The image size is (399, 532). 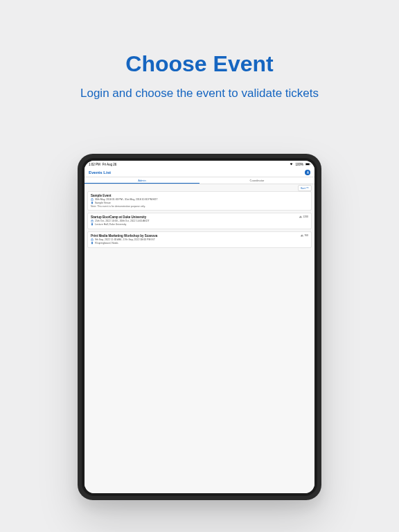 I want to click on app-header-title: Events List, so click(x=100, y=172).